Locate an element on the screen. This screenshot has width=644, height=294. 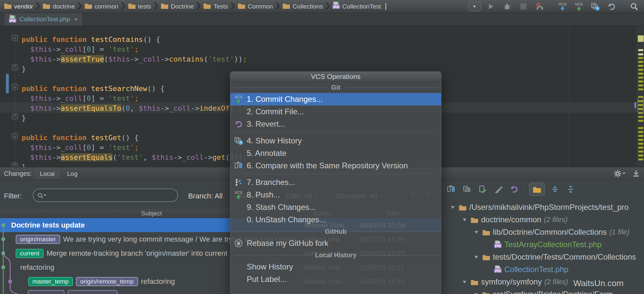
files-toolbar is located at coordinates (543, 189).